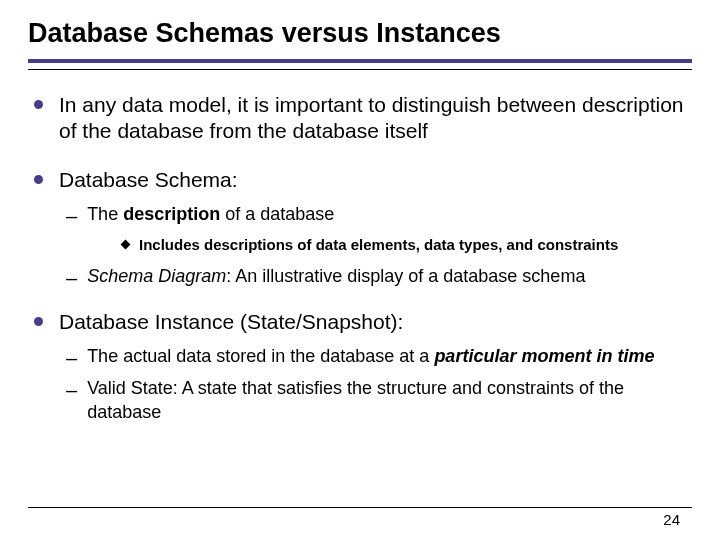  What do you see at coordinates (370, 356) in the screenshot?
I see `bullet-text: The actual data stored in the database a…` at bounding box center [370, 356].